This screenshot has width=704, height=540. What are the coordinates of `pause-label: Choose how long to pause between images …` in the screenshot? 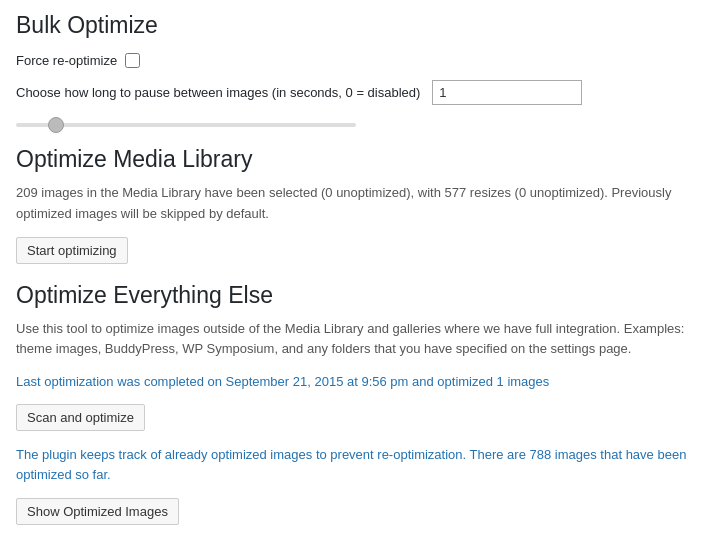 It's located at (218, 92).